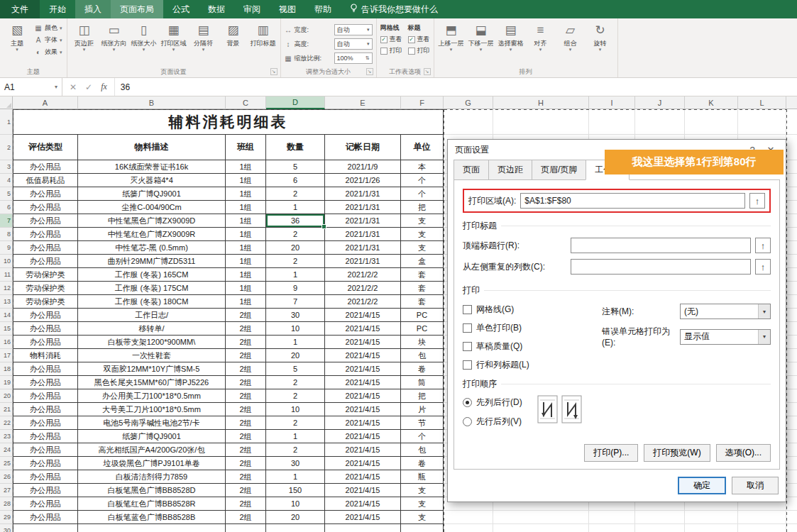 This screenshot has width=797, height=532. I want to click on row-header-28: 28, so click(6, 504).